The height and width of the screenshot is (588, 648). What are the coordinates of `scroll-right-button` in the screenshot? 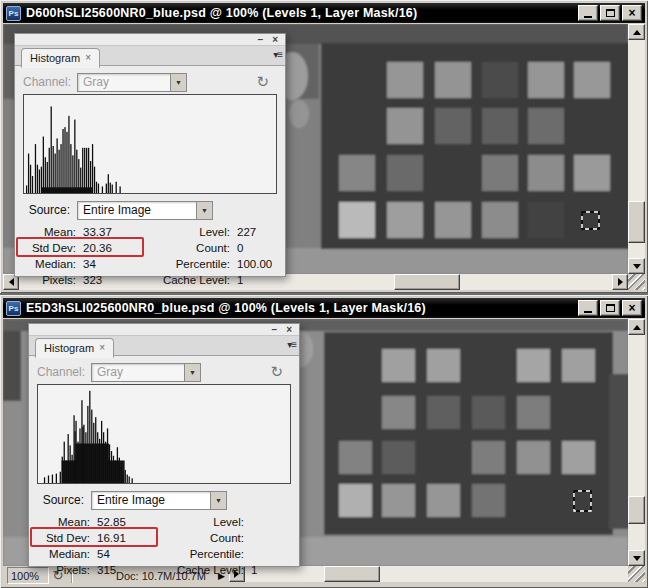 It's located at (620, 282).